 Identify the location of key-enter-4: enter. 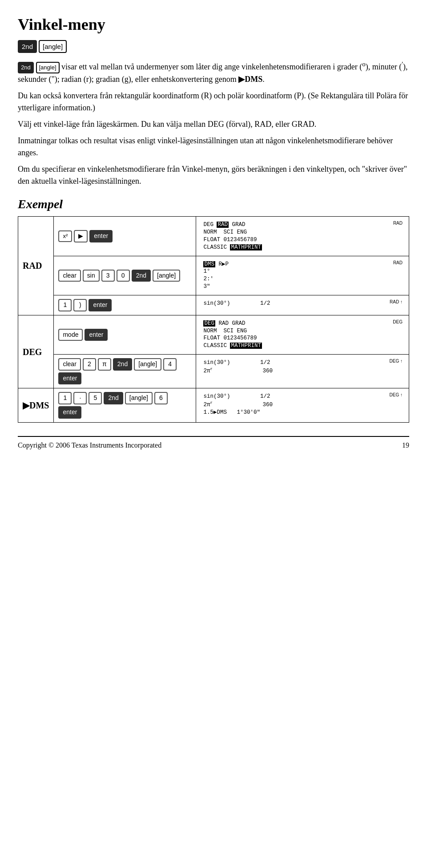
(70, 379).